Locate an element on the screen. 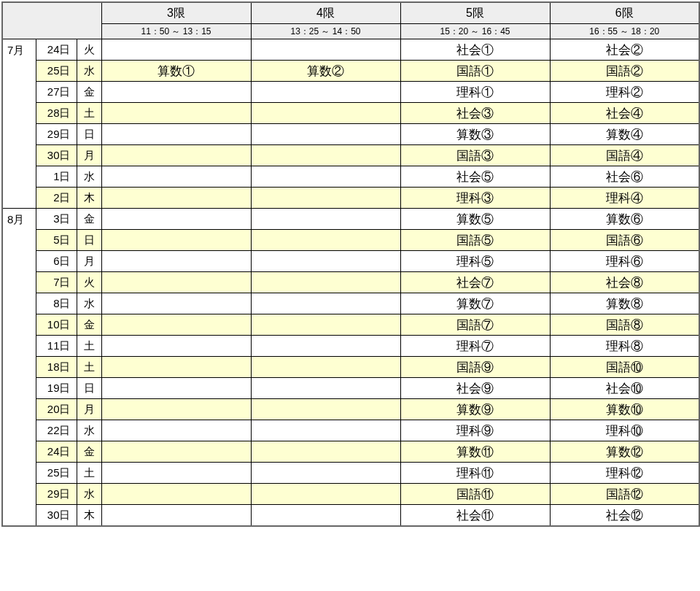 This screenshot has width=700, height=591. slot-cell: 社会④ is located at coordinates (624, 114).